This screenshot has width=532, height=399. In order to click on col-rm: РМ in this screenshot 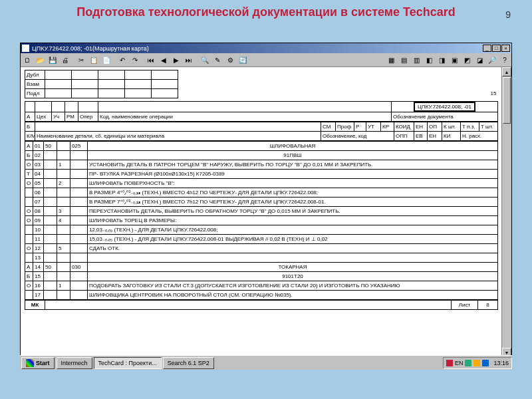, I will do `click(72, 117)`.